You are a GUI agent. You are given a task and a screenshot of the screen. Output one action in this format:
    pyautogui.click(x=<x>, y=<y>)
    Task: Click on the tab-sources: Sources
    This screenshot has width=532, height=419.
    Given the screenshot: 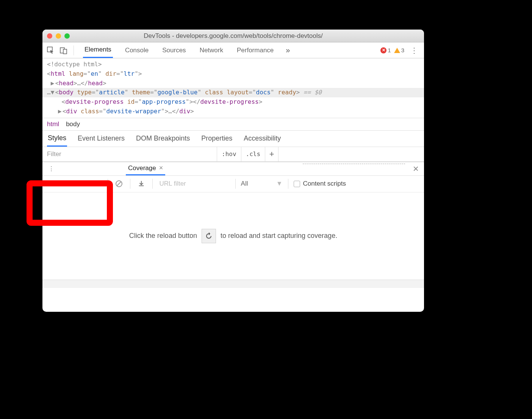 What is the action you would take?
    pyautogui.click(x=174, y=50)
    